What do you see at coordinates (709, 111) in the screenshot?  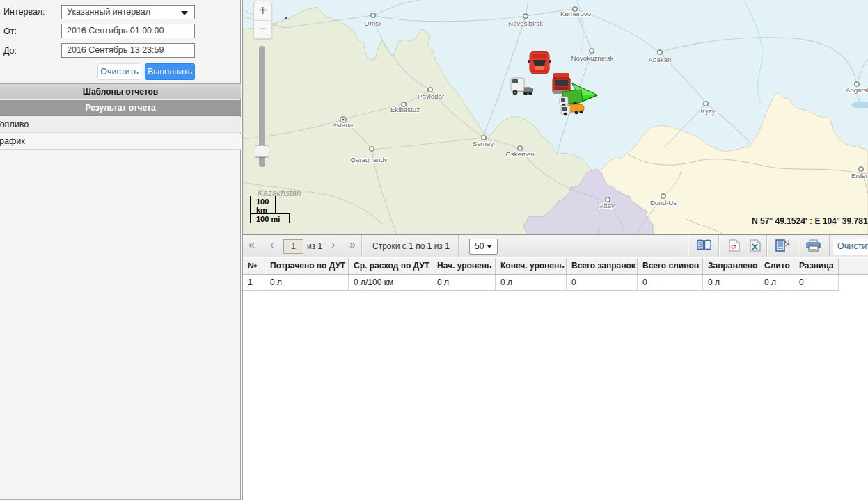 I see `svg-text: Kyzyl` at bounding box center [709, 111].